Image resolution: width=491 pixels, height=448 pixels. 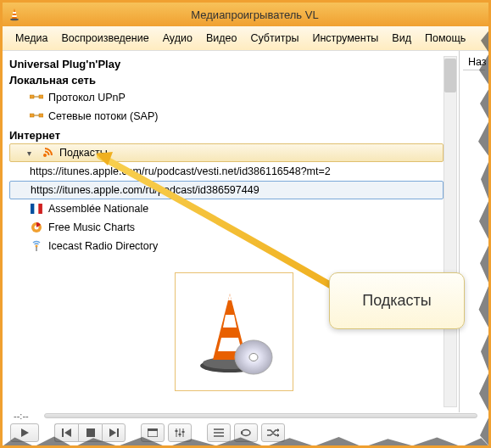 I want to click on seek-slider, so click(x=261, y=416).